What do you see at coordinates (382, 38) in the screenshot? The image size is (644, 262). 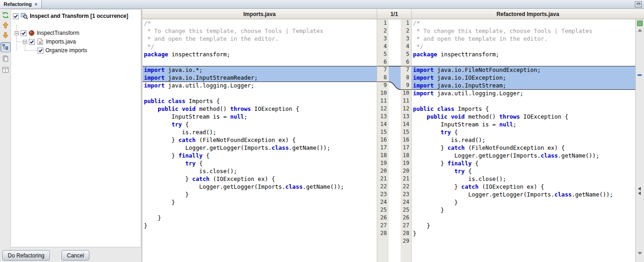 I see `line-number: 3` at bounding box center [382, 38].